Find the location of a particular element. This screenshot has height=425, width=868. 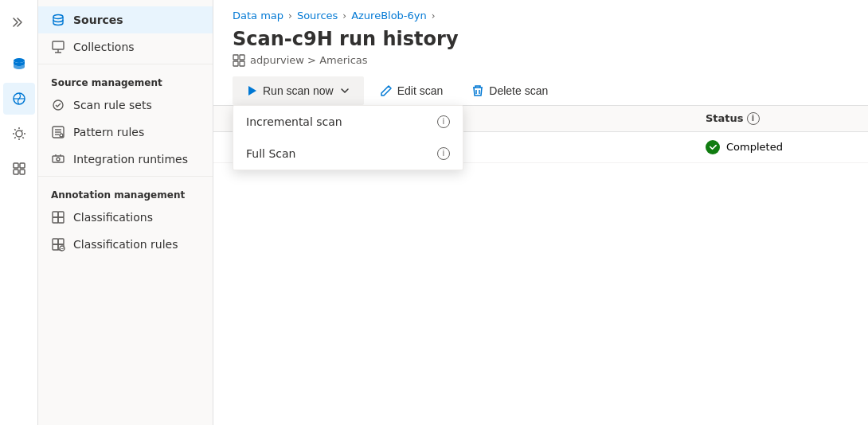

breadcrumb-sep-3: › is located at coordinates (433, 16).